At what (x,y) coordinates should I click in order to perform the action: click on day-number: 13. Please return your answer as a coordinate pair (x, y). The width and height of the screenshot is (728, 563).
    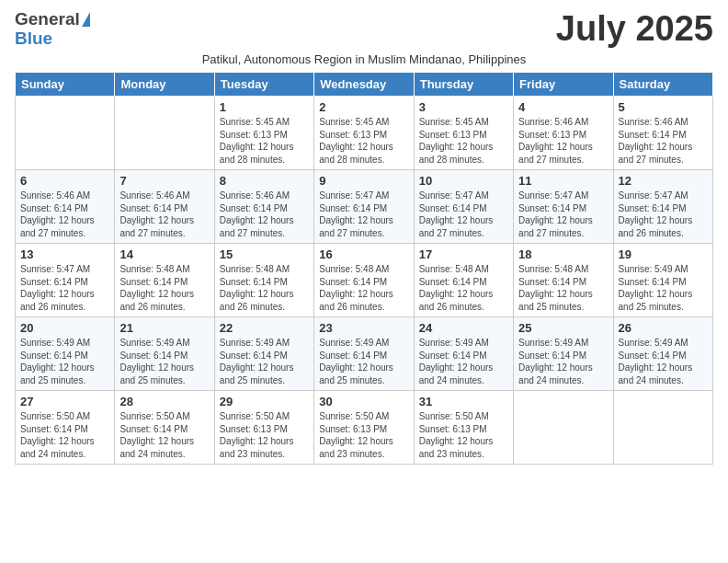
    Looking at the image, I should click on (64, 254).